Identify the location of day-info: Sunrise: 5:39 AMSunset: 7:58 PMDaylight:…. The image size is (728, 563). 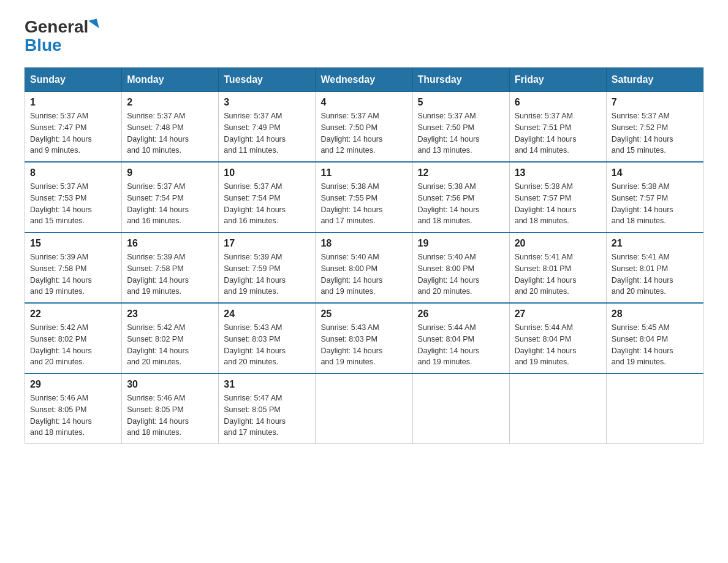
(170, 275).